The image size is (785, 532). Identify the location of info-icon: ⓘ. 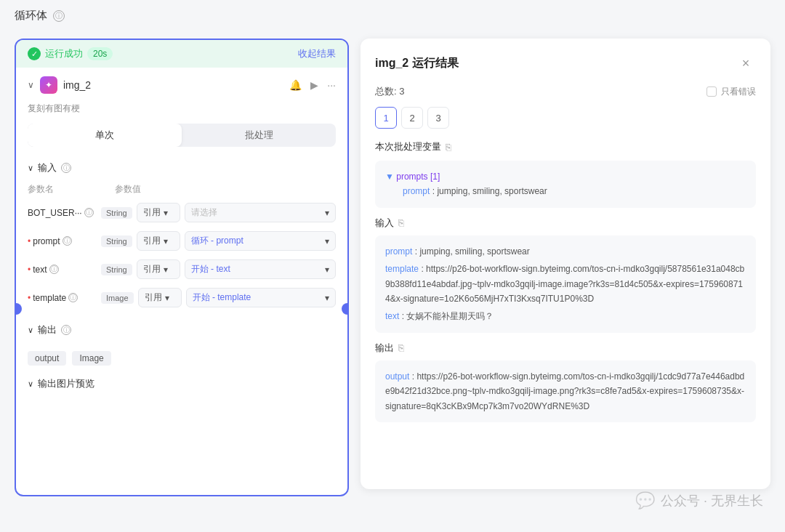
(59, 16).